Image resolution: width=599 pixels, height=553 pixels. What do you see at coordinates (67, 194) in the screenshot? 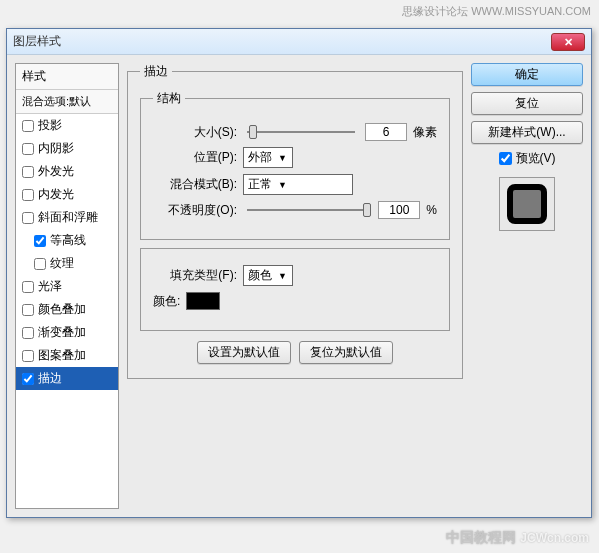
I see `style-item-3: 内发光` at bounding box center [67, 194].